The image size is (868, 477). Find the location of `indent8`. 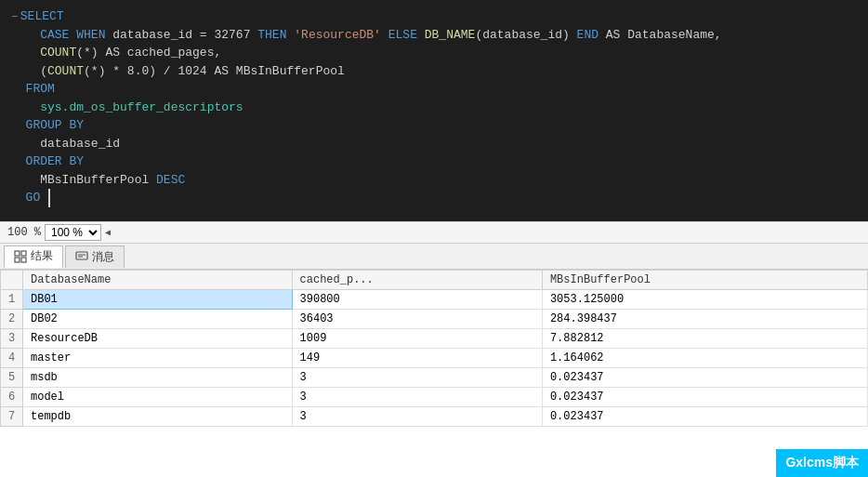

indent8 is located at coordinates (26, 144).